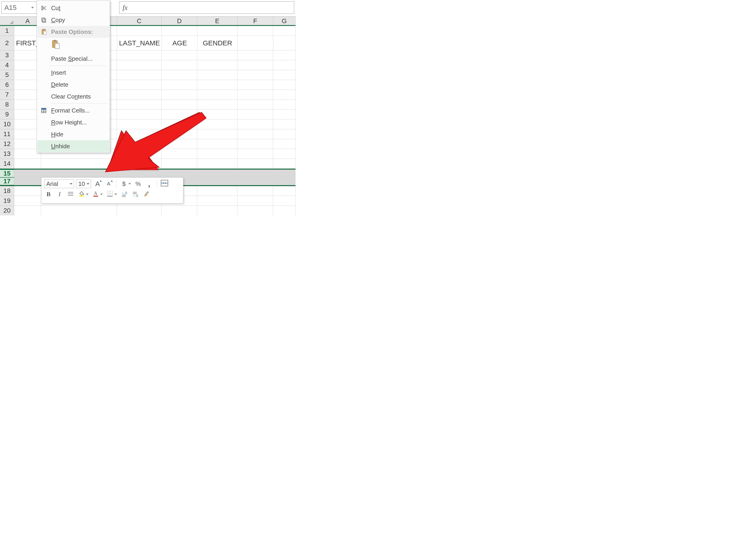 The image size is (756, 550). I want to click on paste-default-icon, so click(55, 44).